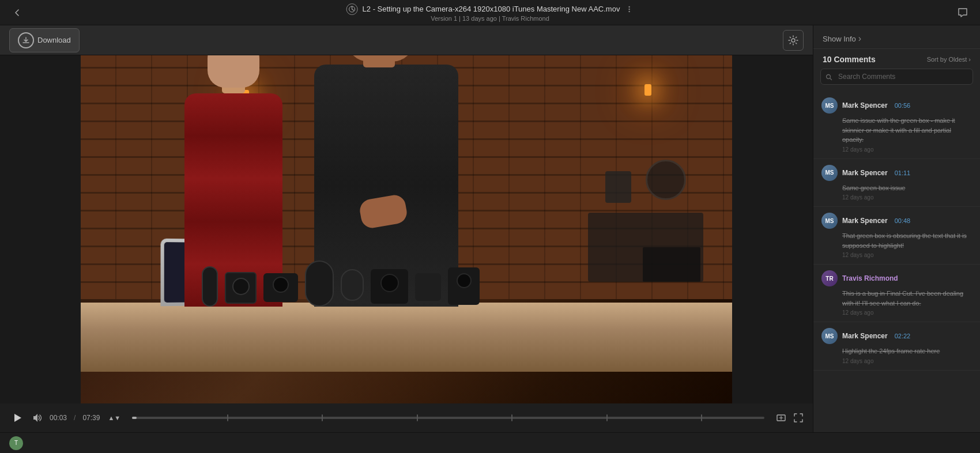 This screenshot has height=453, width=980. What do you see at coordinates (897, 59) in the screenshot?
I see `comments-header: 10 Comments Sort by Oldest ›` at bounding box center [897, 59].